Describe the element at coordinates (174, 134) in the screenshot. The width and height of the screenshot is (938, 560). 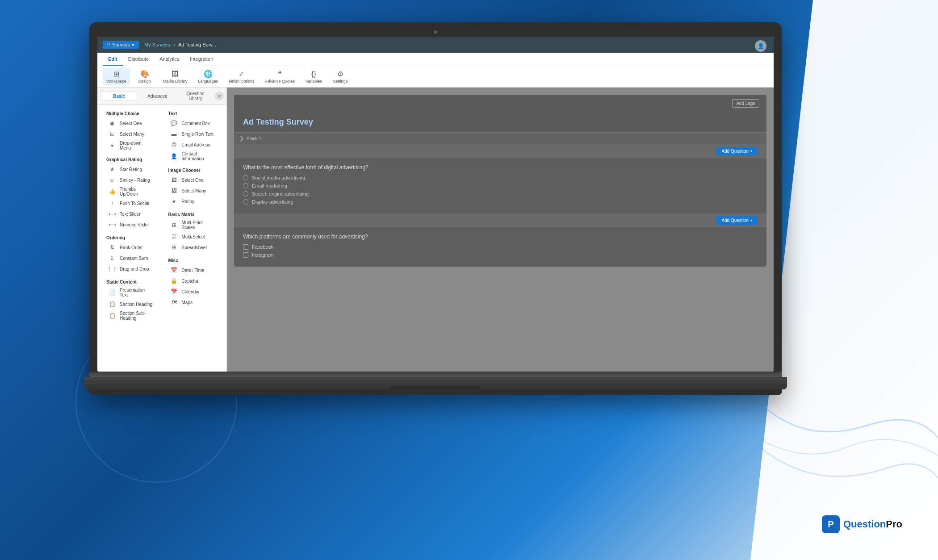
I see `single-row-text-icon: ▬` at that location.